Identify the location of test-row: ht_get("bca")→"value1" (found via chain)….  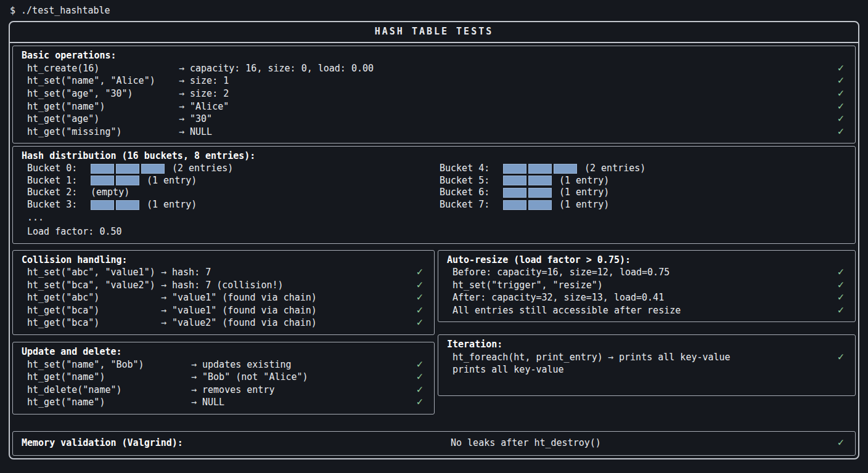
(223, 310).